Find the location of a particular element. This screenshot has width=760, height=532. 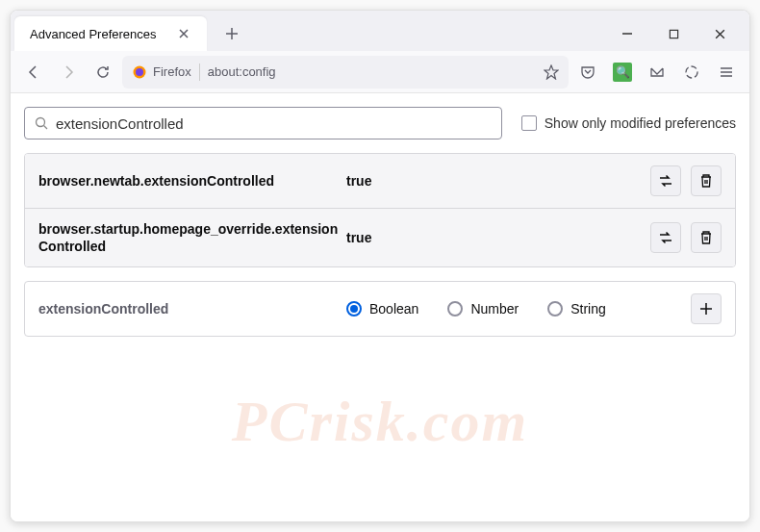

account-icon is located at coordinates (692, 72).